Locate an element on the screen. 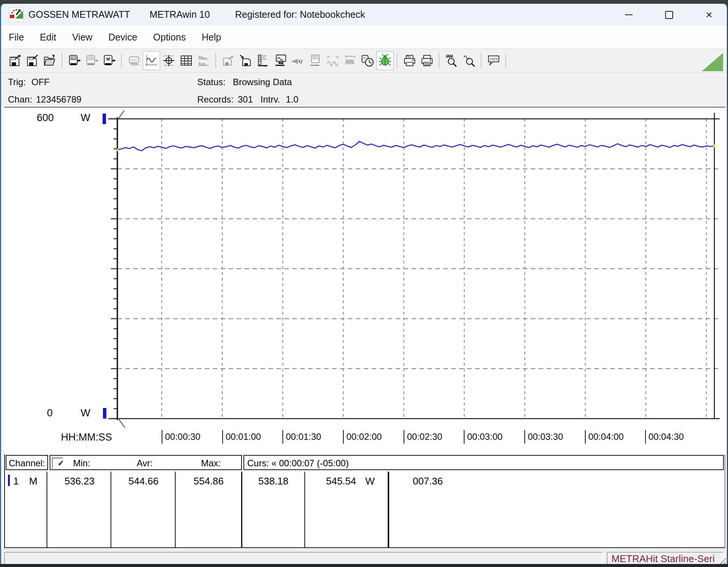  menu-edit: Edit is located at coordinates (48, 37).